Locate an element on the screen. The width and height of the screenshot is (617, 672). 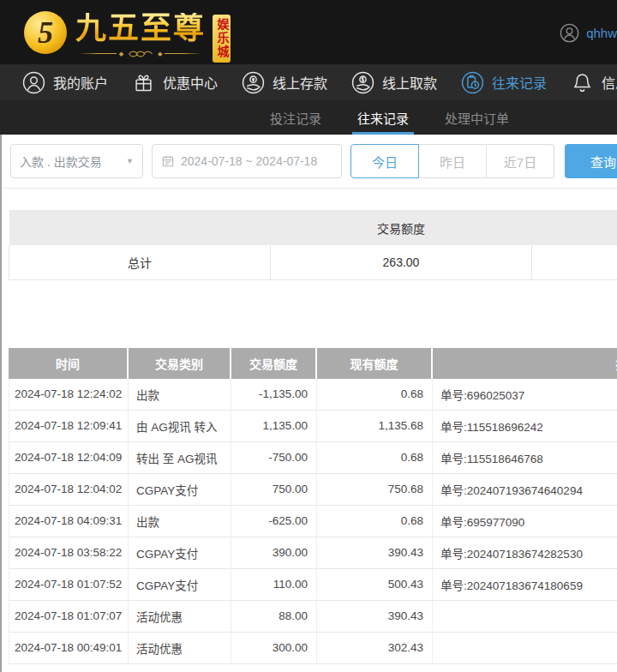
cell-balance: 0.68 is located at coordinates (375, 394).